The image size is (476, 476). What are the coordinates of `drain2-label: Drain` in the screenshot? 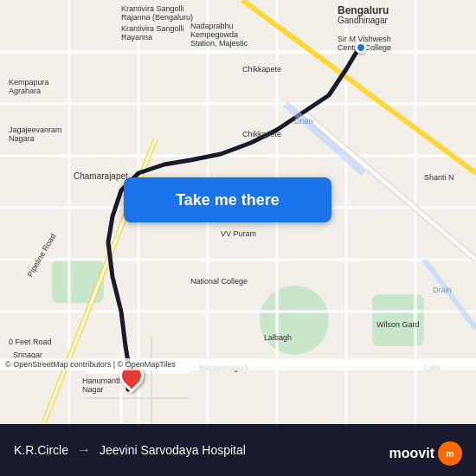 It's located at (442, 290).